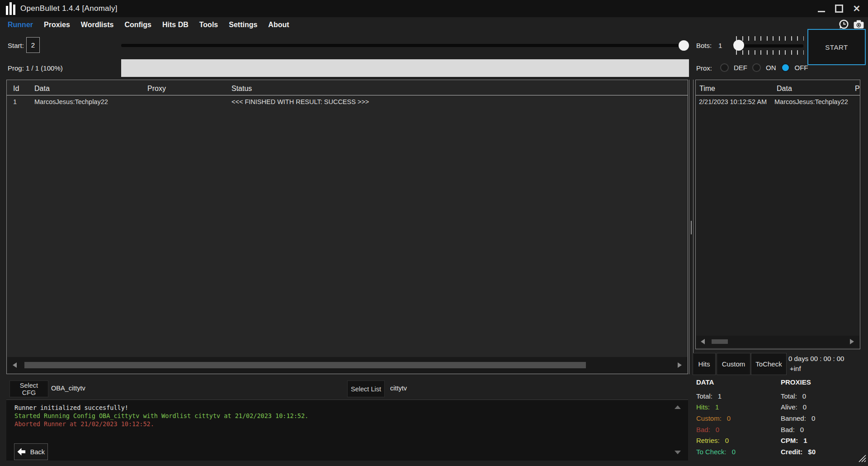 The height and width of the screenshot is (466, 868). What do you see at coordinates (347, 430) in the screenshot?
I see `runner-log: Runner initialized succesfully! Started …` at bounding box center [347, 430].